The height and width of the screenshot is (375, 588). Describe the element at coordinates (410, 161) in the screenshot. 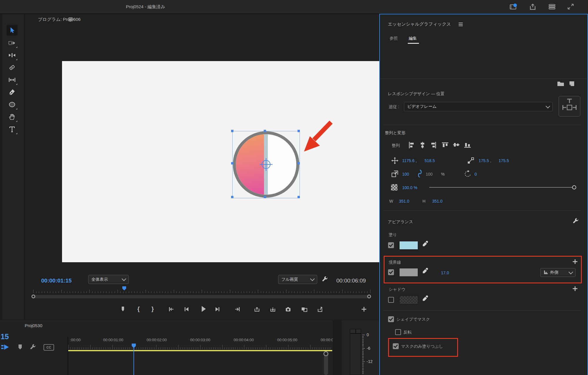

I see `position-x-value: 1175.6 ,` at that location.